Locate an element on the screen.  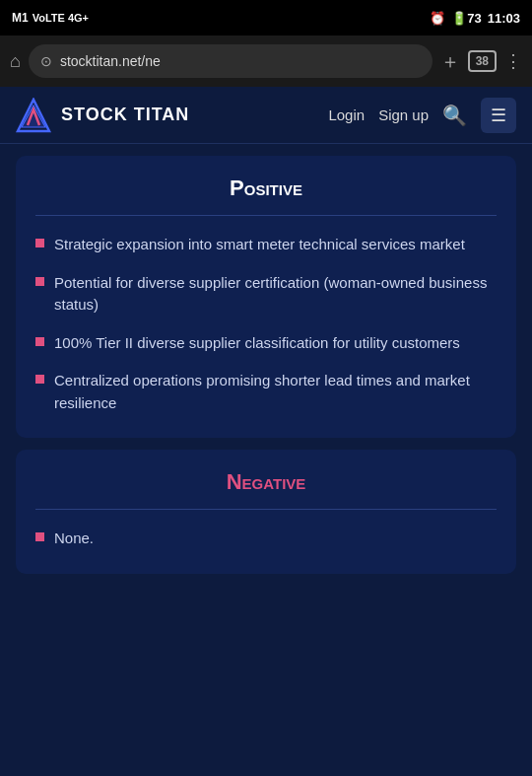
signup-link: Sign up is located at coordinates (404, 114).